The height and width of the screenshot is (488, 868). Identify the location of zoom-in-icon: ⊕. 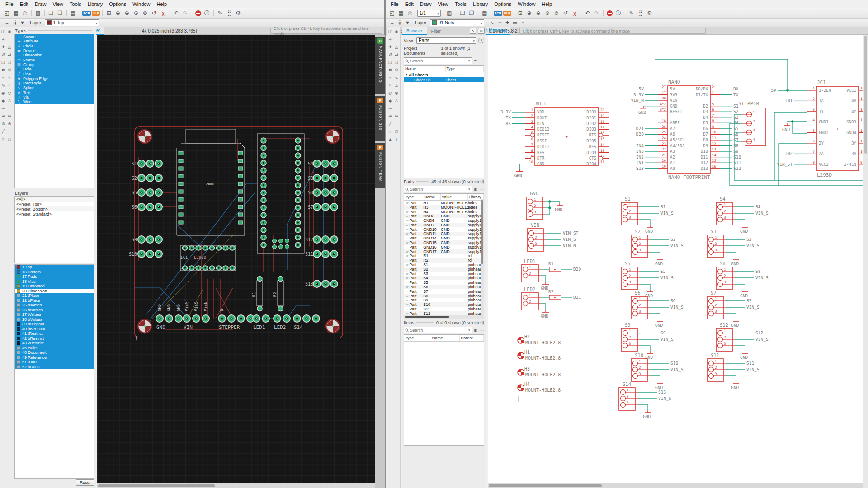
(118, 13).